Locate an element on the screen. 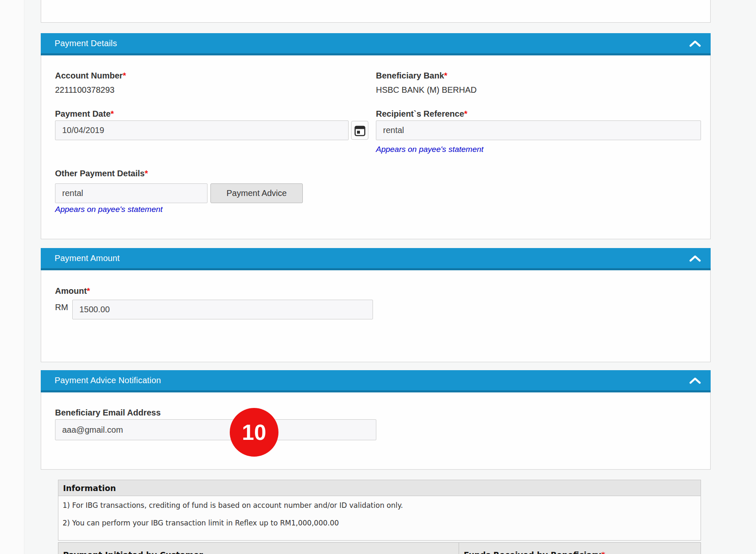  other-details-statement-hint: Appears on payee's statement is located at coordinates (109, 209).